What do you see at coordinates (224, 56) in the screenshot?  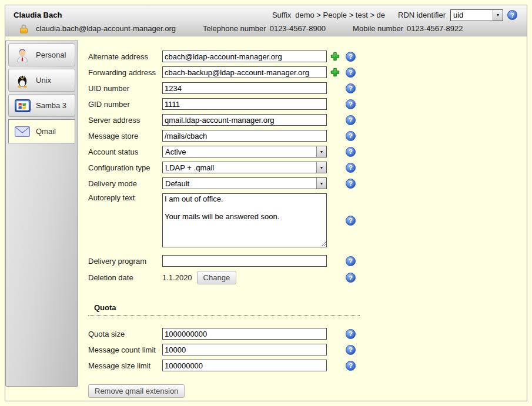 I see `row-alternate-address: Alternate address ?` at bounding box center [224, 56].